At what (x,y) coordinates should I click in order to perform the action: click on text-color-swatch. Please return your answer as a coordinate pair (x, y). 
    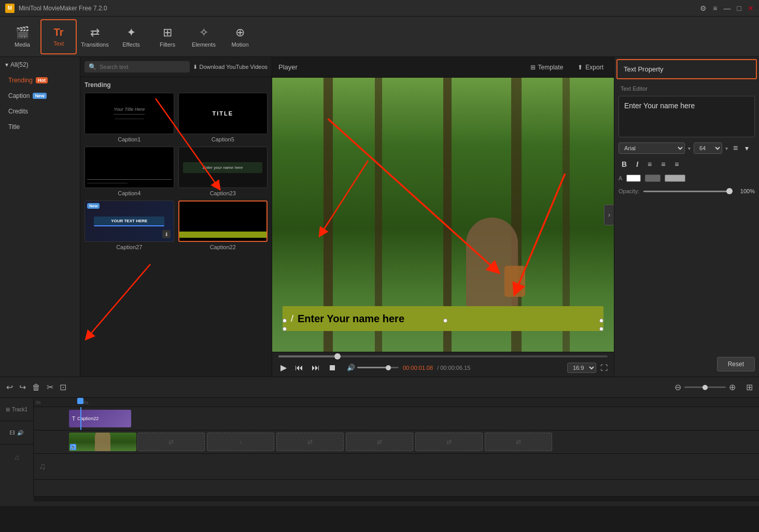
    Looking at the image, I should click on (634, 178).